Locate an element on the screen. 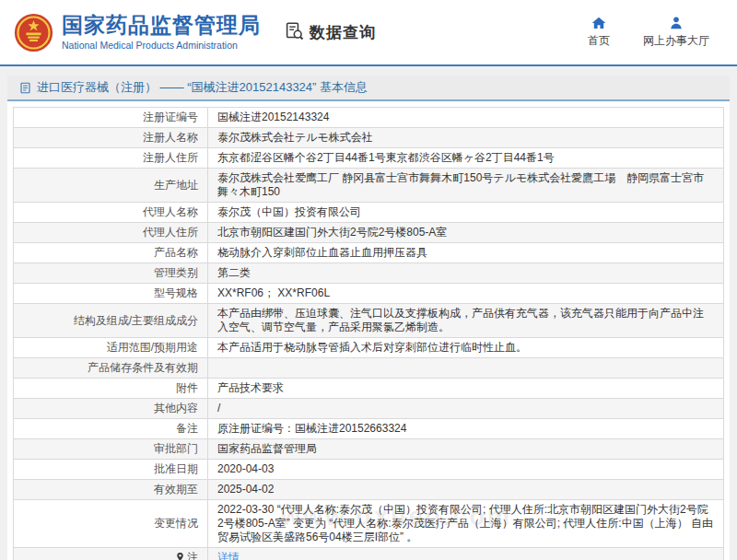  table-row: 结构及组成/主要组成成分本产品由绑带、压迫球囊、注气口以及支撑板构成，产品供有充… is located at coordinates (368, 321).